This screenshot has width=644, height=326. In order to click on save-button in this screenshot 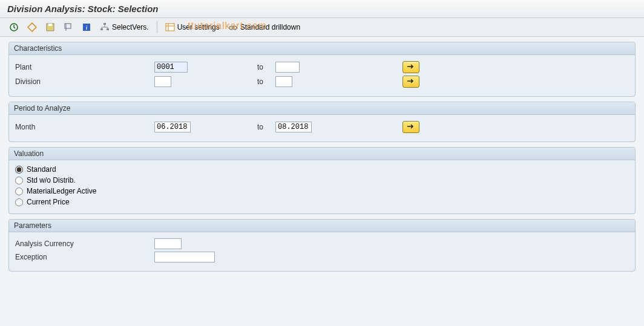, I will do `click(50, 27)`.